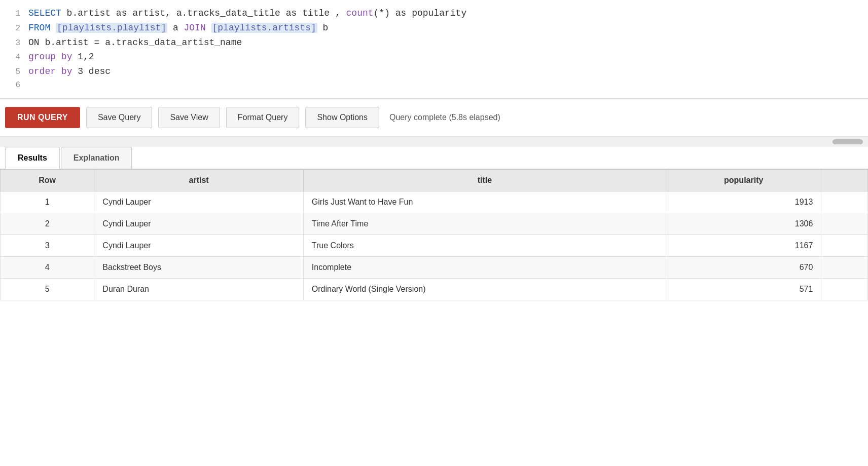  I want to click on line-number: 6, so click(13, 86).